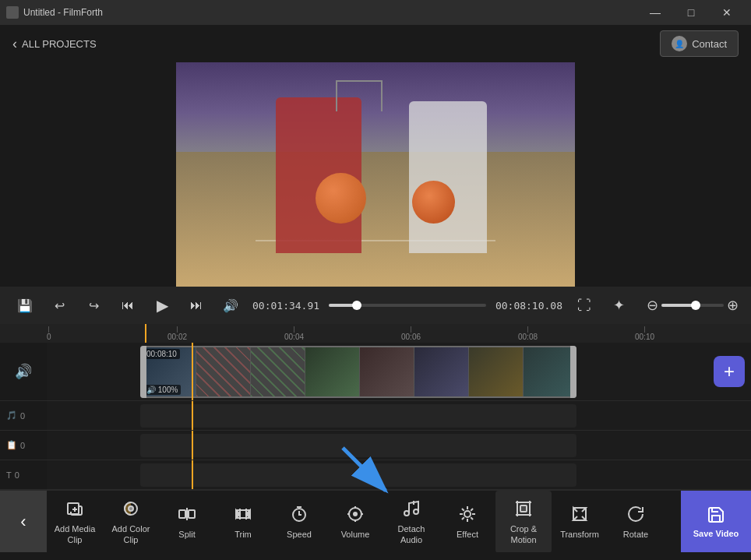 This screenshot has width=751, height=560. Describe the element at coordinates (732, 305) in the screenshot. I see `zoom-in-button: ⊕` at that location.